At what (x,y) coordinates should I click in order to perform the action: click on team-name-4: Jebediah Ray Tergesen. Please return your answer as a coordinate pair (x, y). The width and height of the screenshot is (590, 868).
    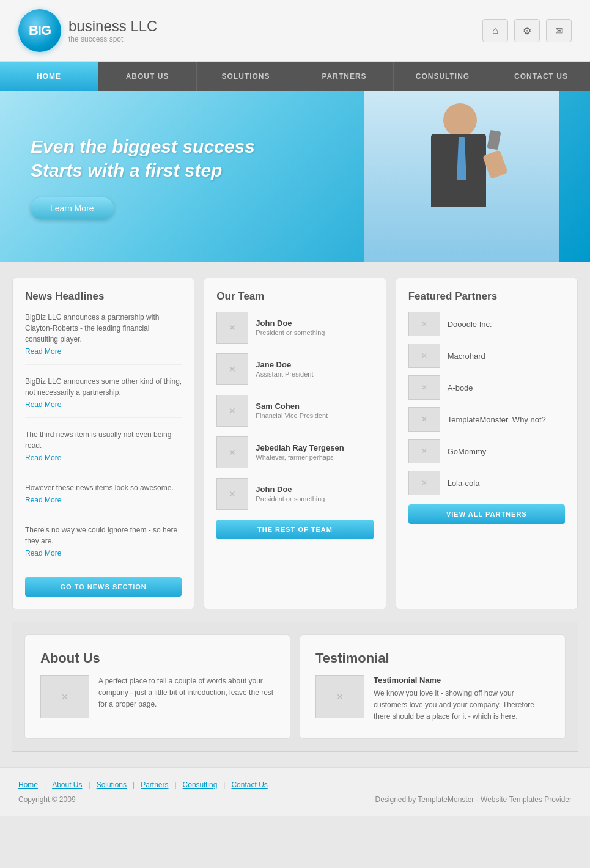
    Looking at the image, I should click on (300, 447).